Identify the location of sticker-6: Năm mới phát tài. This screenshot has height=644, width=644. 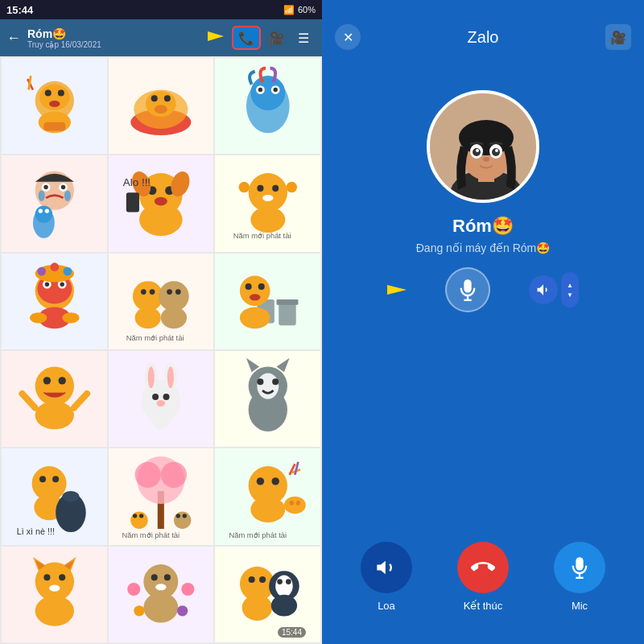
(267, 203).